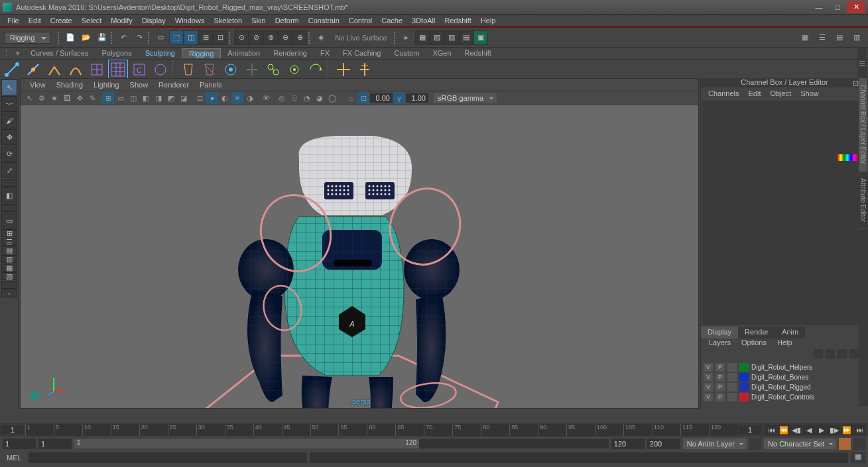  Describe the element at coordinates (845, 444) in the screenshot. I see `auto-key-icon` at that location.